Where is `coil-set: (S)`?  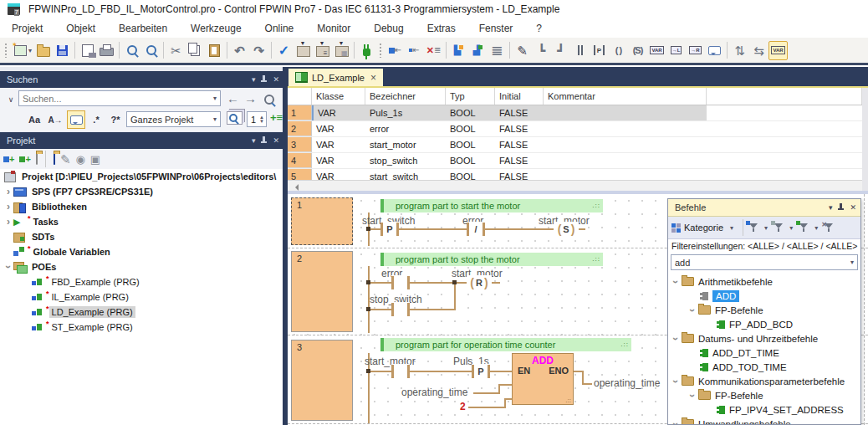 coil-set: (S) is located at coordinates (566, 229).